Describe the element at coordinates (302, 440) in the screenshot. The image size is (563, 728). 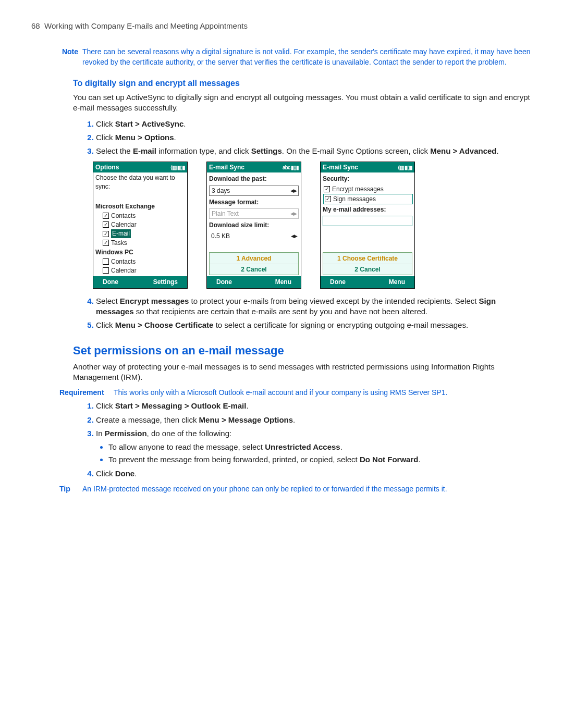
I see `ordered-steps-2: Click Start > Messaging > Outlook E-mail…` at that location.